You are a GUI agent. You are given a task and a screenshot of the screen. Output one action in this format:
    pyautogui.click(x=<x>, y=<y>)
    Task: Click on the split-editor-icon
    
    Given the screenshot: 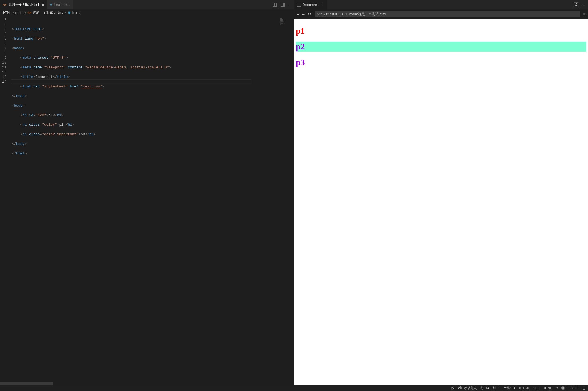 What is the action you would take?
    pyautogui.click(x=275, y=5)
    